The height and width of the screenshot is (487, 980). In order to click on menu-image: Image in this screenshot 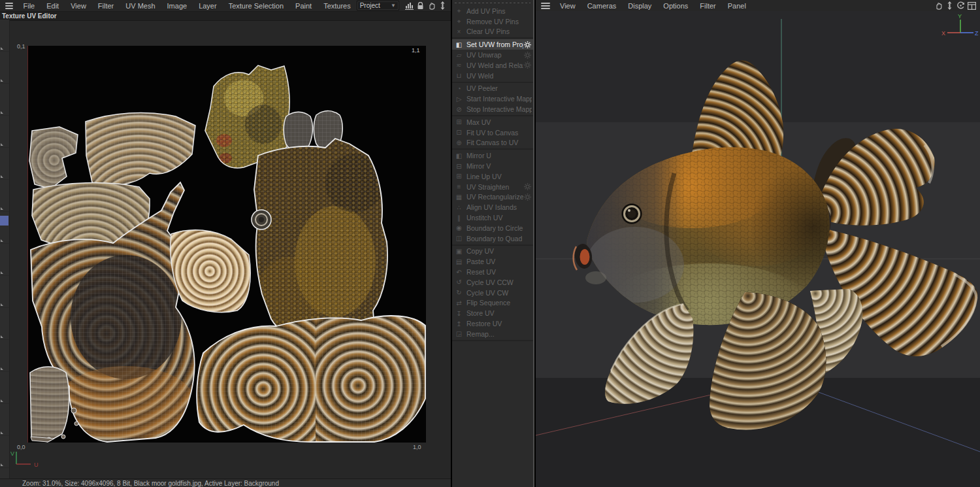, I will do `click(178, 6)`.